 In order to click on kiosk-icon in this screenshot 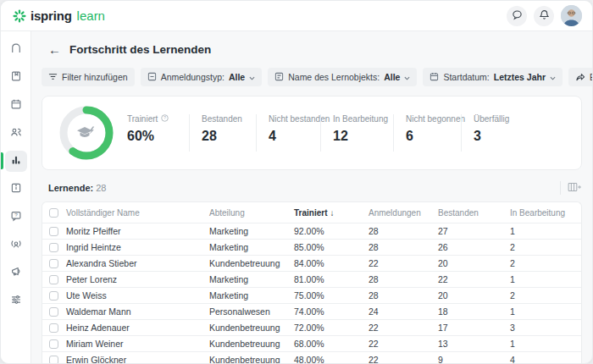, I will do `click(16, 190)`.